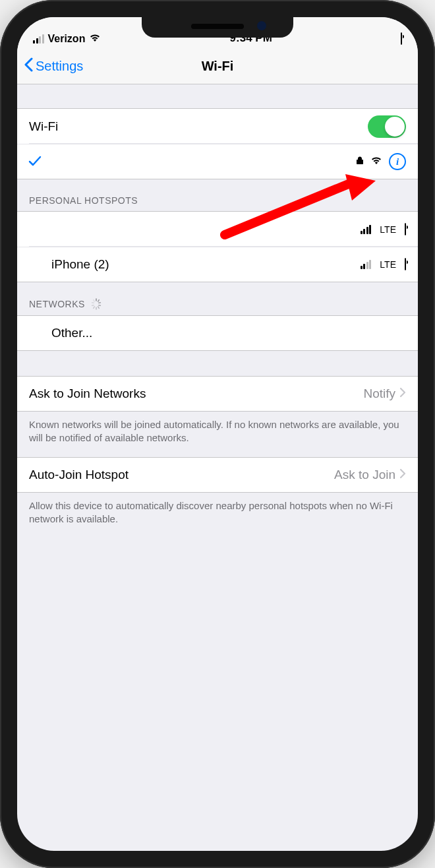  Describe the element at coordinates (35, 162) in the screenshot. I see `checkmark-icon` at that location.